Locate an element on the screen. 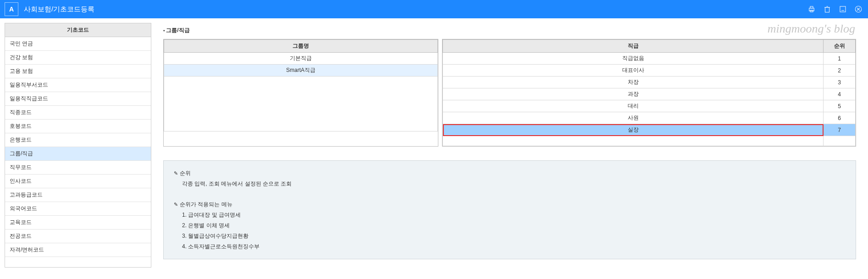 The height and width of the screenshot is (279, 868). sidebar-item: 자격/면허코드 is located at coordinates (78, 250).